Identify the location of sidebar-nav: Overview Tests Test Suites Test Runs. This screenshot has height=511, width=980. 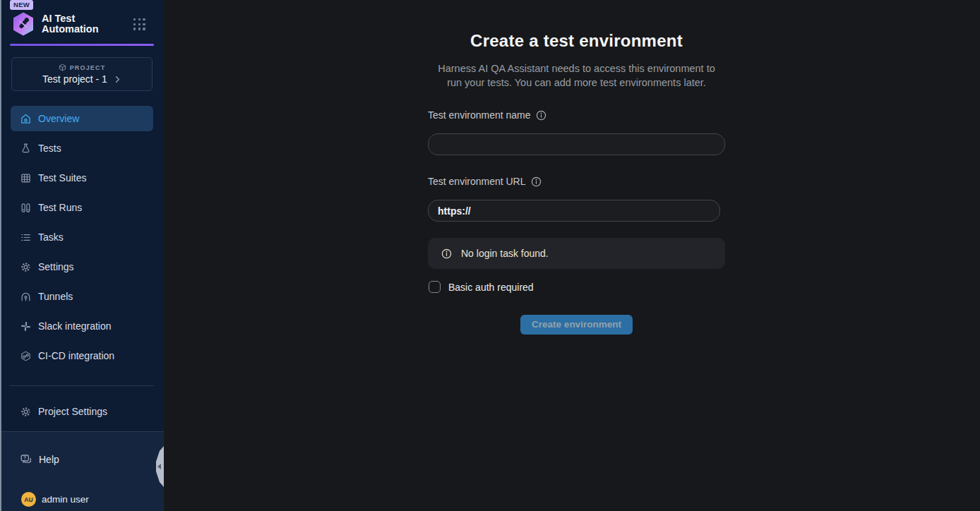
(82, 239).